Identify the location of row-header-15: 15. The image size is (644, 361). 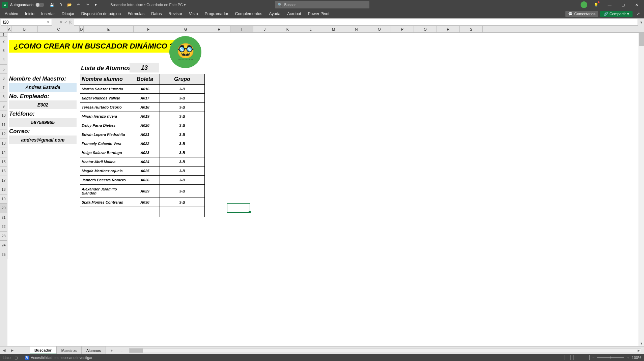
(4, 162).